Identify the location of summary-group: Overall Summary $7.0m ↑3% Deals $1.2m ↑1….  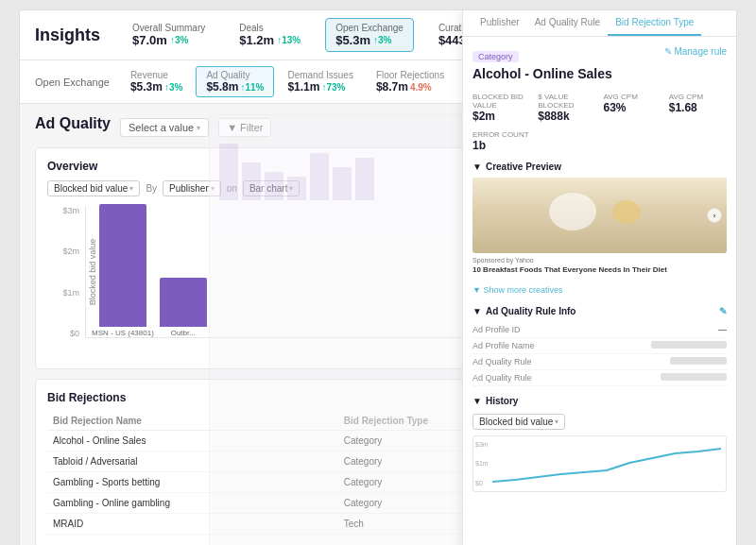
(313, 35).